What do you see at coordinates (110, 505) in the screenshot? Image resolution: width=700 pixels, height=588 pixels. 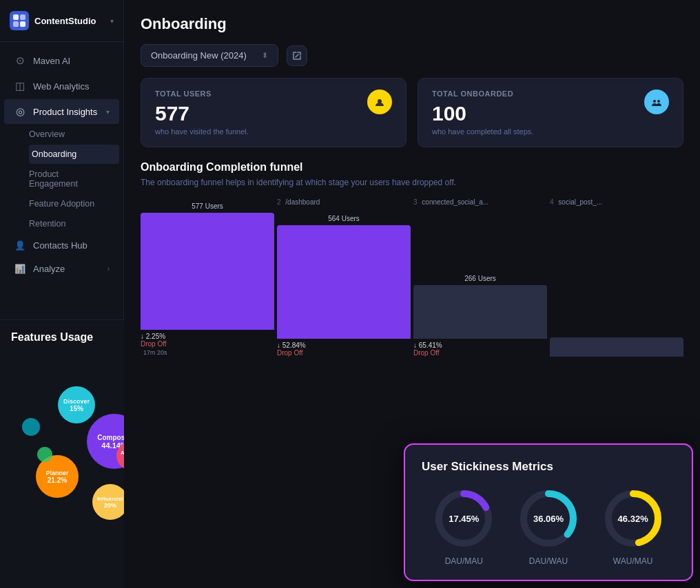 I see `bubble-influencer-pct: 20%` at bounding box center [110, 505].